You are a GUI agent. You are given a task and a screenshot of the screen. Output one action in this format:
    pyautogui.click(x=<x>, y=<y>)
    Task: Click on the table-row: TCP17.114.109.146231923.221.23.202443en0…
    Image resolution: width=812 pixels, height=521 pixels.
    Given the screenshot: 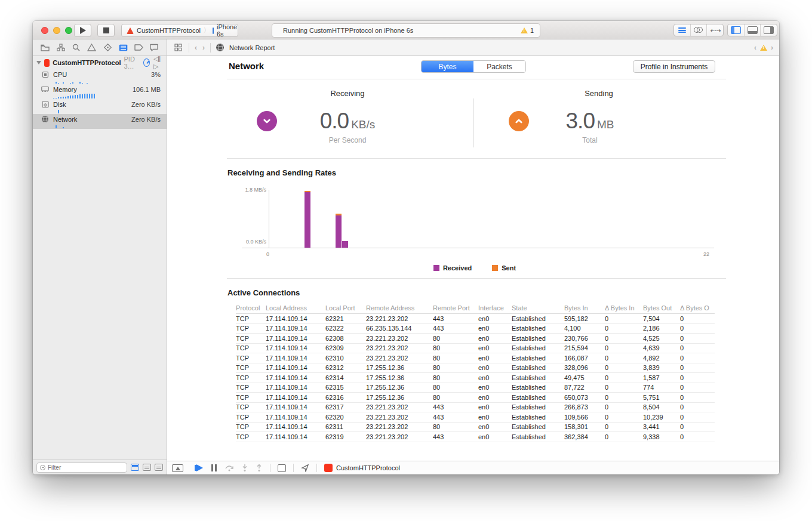 What is the action you would take?
    pyautogui.click(x=475, y=437)
    